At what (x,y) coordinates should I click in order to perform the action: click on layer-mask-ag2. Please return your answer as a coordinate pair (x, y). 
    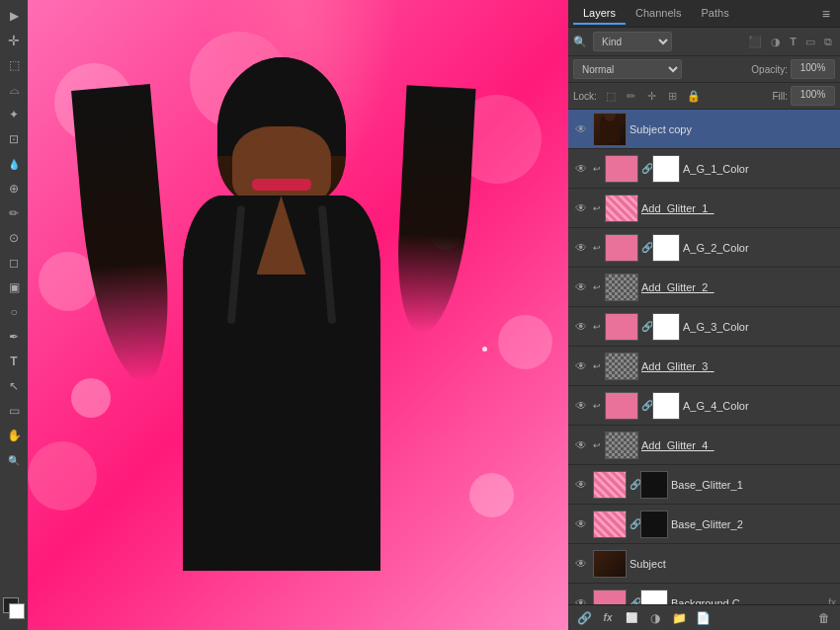
    Looking at the image, I should click on (666, 248).